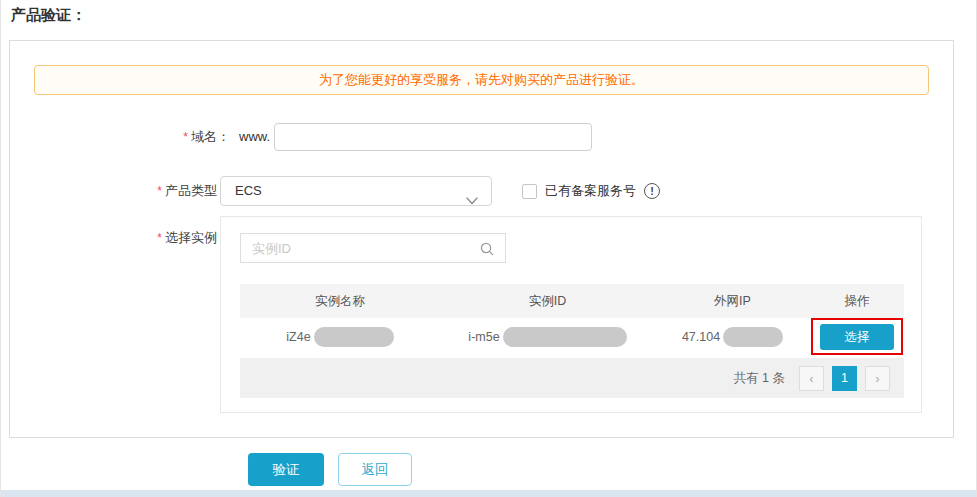 The height and width of the screenshot is (497, 977). What do you see at coordinates (120, 191) in the screenshot?
I see `product-type-label: *产品类型：` at bounding box center [120, 191].